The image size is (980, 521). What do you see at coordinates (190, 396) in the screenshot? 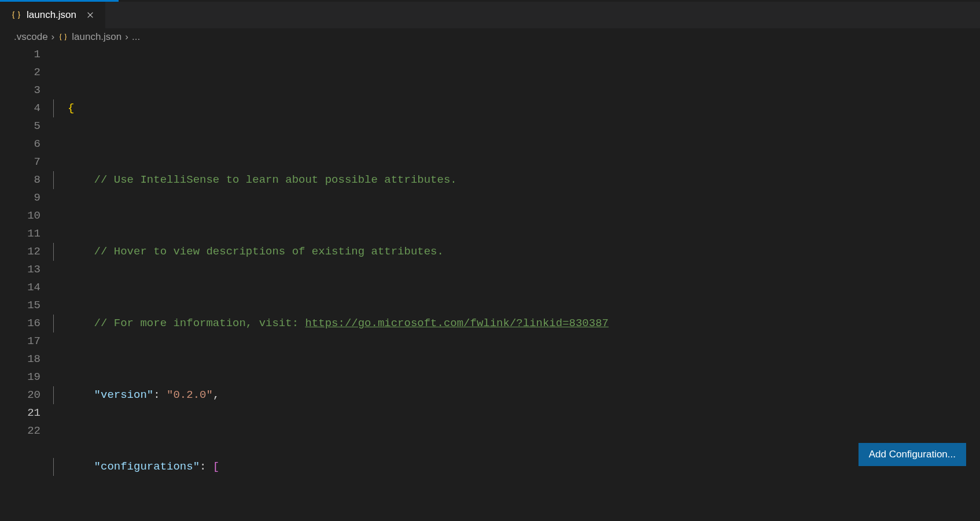
I see `json-value: "0.2.0"` at bounding box center [190, 396].